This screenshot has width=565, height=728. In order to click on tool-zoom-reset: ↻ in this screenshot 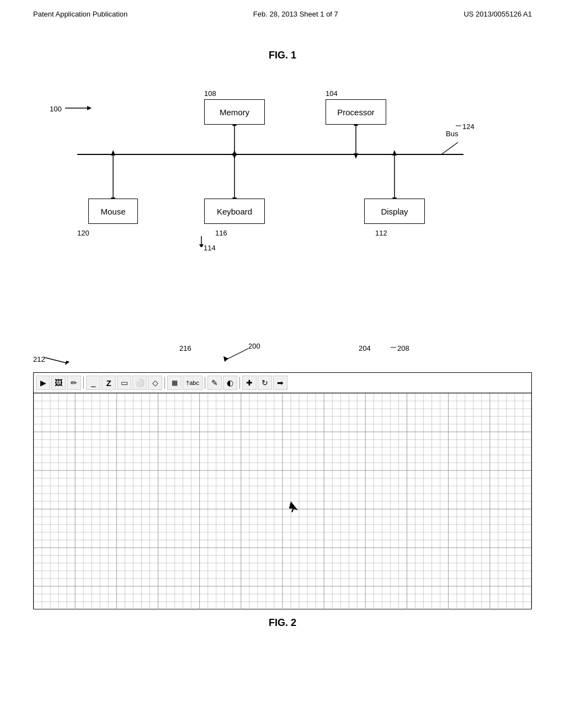, I will do `click(265, 383)`.